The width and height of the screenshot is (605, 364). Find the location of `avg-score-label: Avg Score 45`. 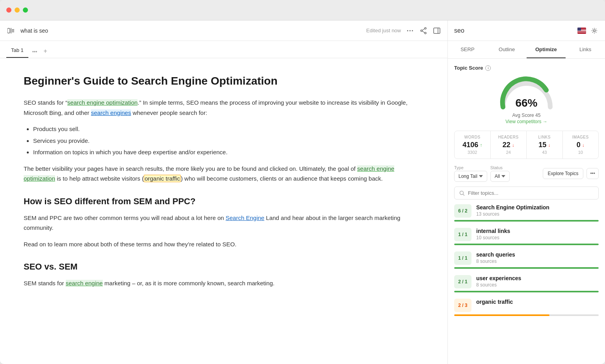

avg-score-label: Avg Score 45 is located at coordinates (527, 115).